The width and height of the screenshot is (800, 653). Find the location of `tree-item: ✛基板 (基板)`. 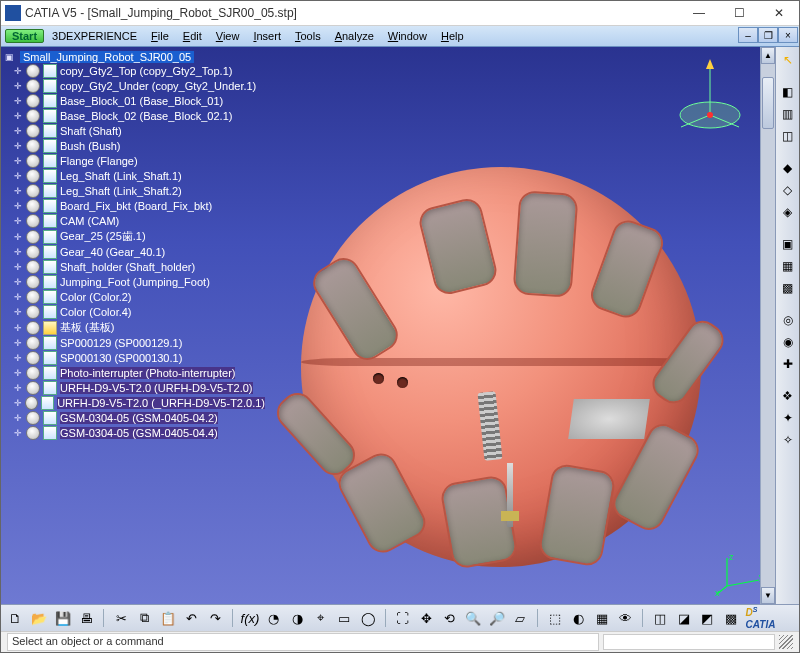

tree-item: ✛基板 (基板) is located at coordinates (135, 328).